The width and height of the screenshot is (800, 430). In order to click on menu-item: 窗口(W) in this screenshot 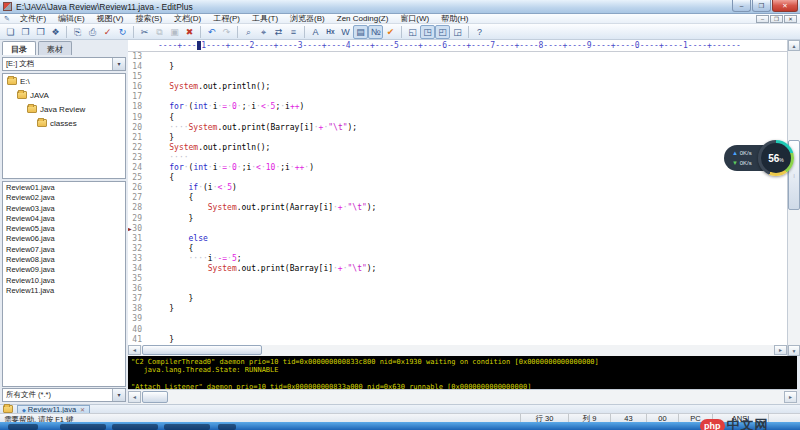, I will do `click(414, 19)`.